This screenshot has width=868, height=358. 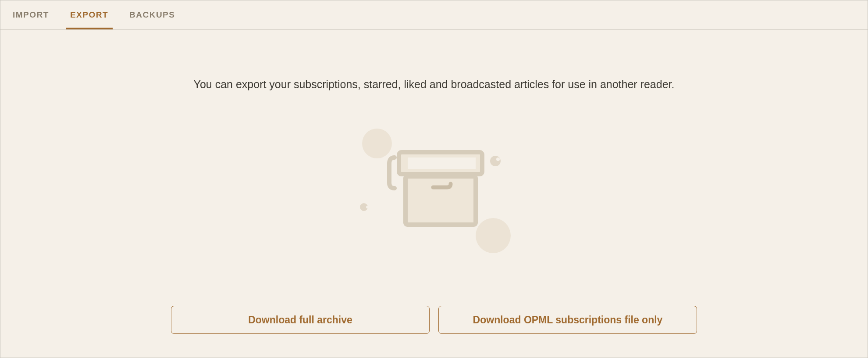 What do you see at coordinates (31, 15) in the screenshot?
I see `tab-import: IMPORT` at bounding box center [31, 15].